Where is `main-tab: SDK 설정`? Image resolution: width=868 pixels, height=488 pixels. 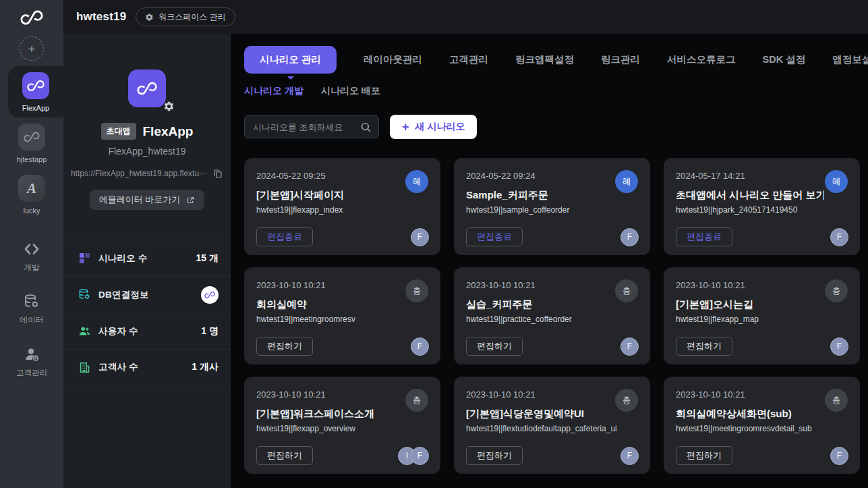 main-tab: SDK 설정 is located at coordinates (784, 59).